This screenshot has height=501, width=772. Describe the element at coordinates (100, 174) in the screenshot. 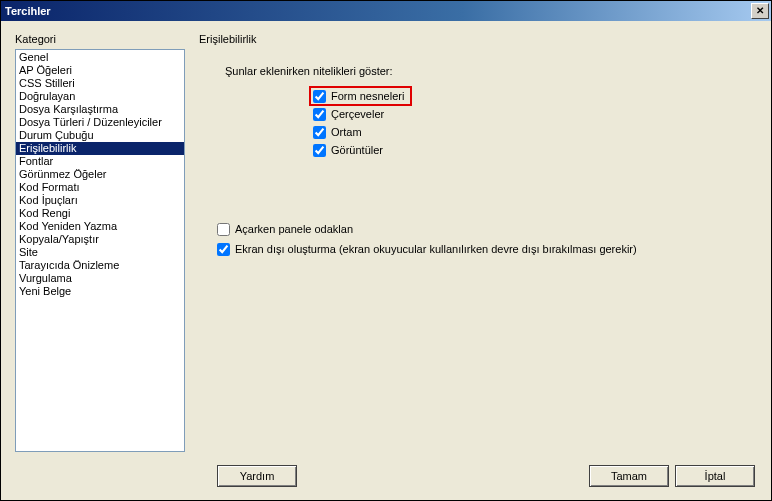

I see `list-item: Görünmez Öğeler` at that location.